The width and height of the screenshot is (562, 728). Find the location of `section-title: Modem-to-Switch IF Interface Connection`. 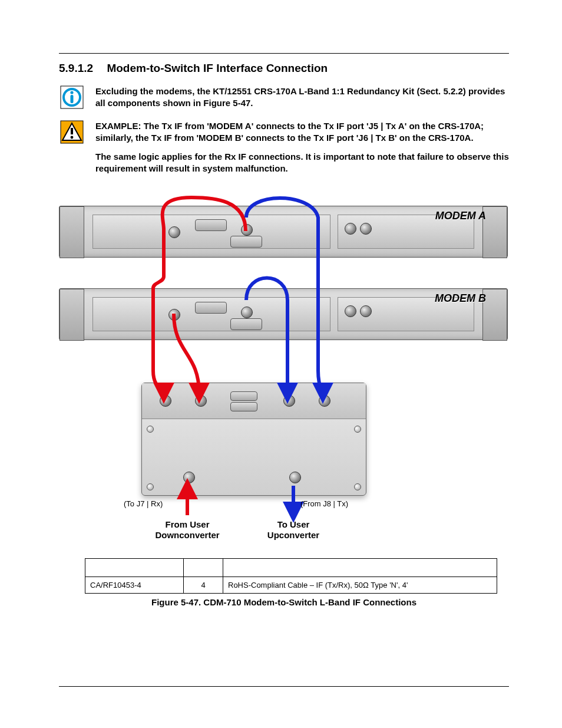

section-title: Modem-to-Switch IF Interface Connection is located at coordinates (217, 68).